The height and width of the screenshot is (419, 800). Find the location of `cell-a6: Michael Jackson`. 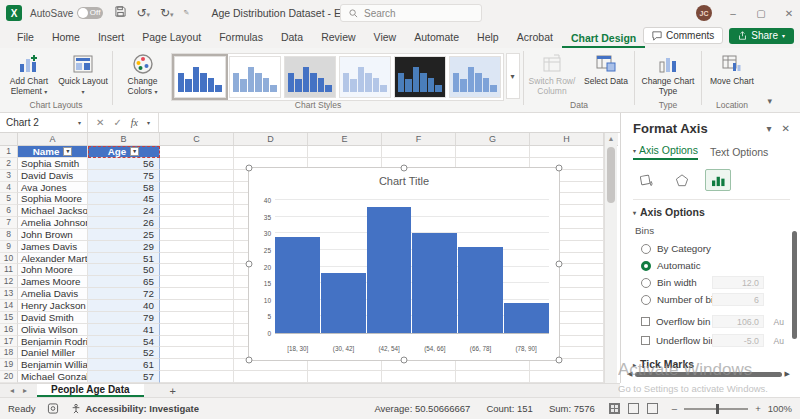

cell-a6: Michael Jackson is located at coordinates (53, 211).